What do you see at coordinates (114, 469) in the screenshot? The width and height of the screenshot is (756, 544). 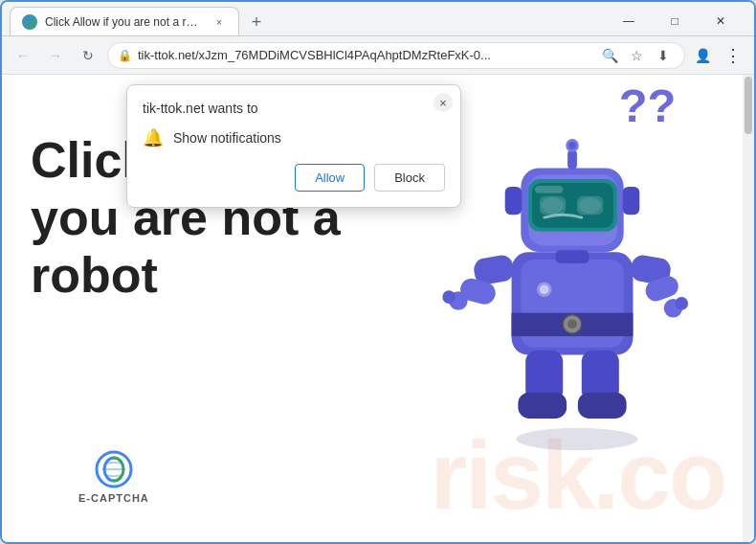 I see `ecaptcha-icon` at bounding box center [114, 469].